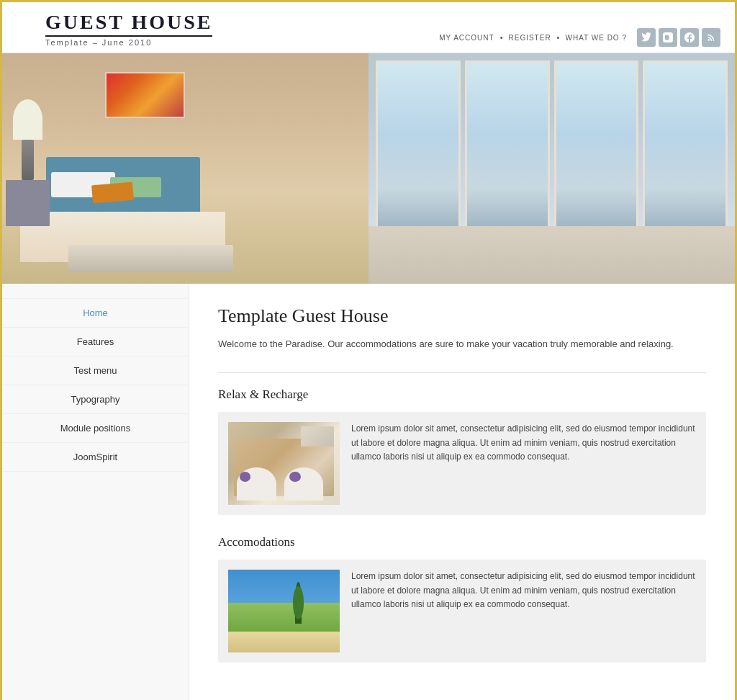 This screenshot has height=700, width=737. What do you see at coordinates (112, 193) in the screenshot?
I see `bed-pillow-orange` at bounding box center [112, 193].